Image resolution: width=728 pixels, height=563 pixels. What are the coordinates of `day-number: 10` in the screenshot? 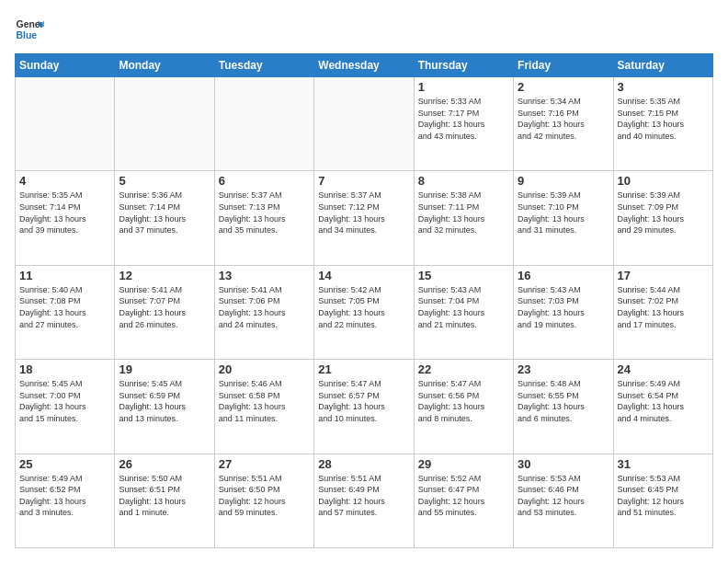 It's located at (664, 180).